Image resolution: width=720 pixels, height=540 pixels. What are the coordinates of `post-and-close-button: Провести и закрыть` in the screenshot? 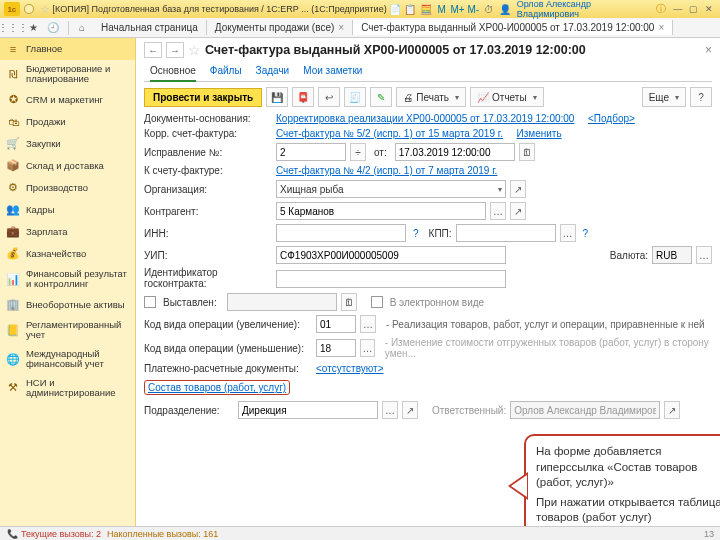 It's located at (203, 98).